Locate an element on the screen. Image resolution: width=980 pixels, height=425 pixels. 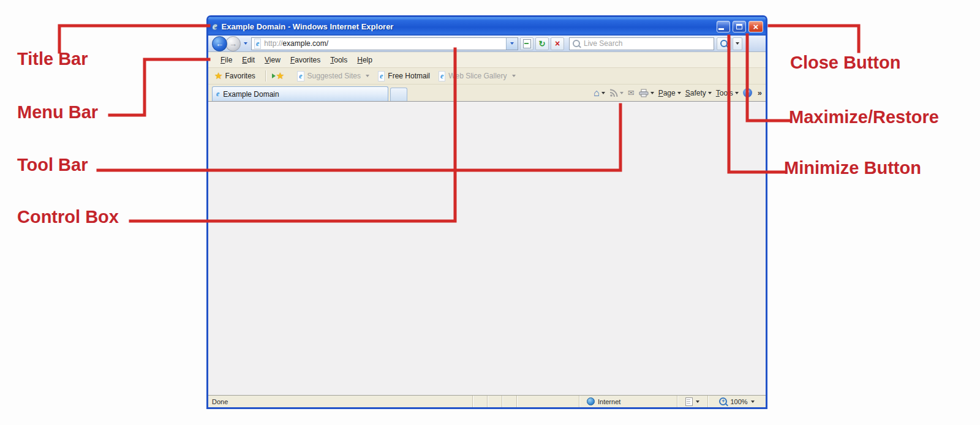
window-controls: × is located at coordinates (740, 27).